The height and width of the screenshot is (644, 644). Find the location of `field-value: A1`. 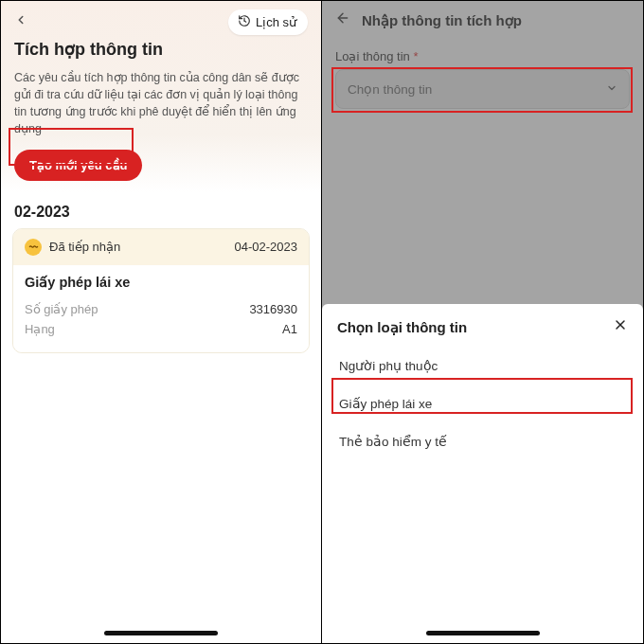

field-value: A1 is located at coordinates (290, 330).